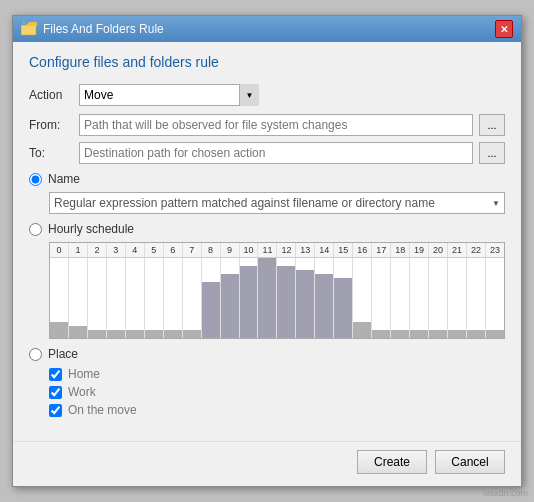 This screenshot has height=502, width=534. What do you see at coordinates (78, 250) in the screenshot?
I see `hour-cell: 1` at bounding box center [78, 250].